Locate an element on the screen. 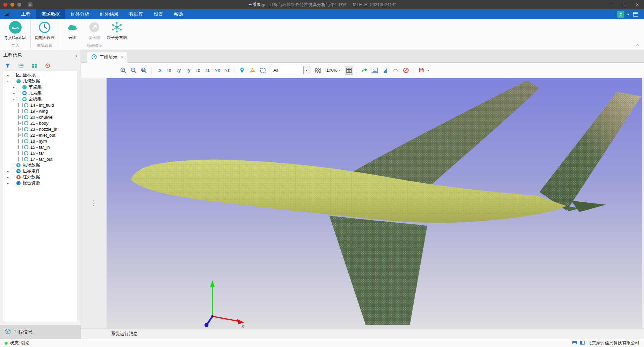 The width and height of the screenshot is (644, 347). tree-item-surface: 19 - wing is located at coordinates (40, 111).